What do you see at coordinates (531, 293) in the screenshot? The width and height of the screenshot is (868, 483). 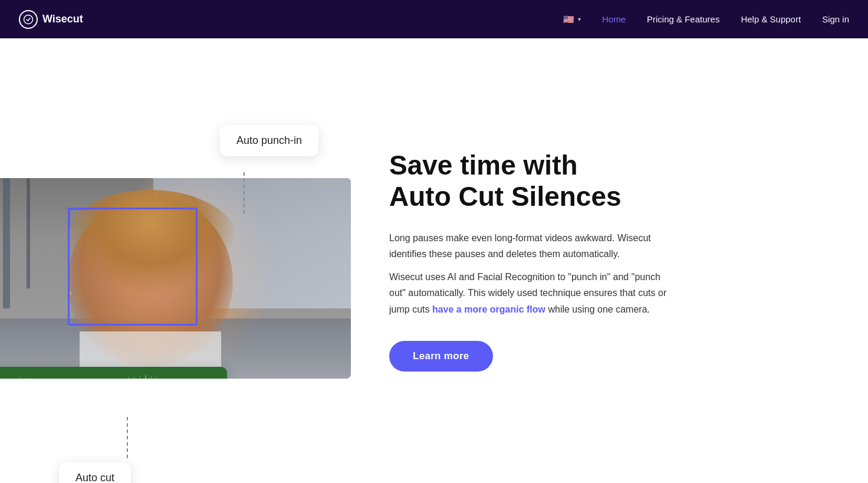 I see `description-p2: Wisecut uses AI and Facial Recognition t…` at bounding box center [531, 293].